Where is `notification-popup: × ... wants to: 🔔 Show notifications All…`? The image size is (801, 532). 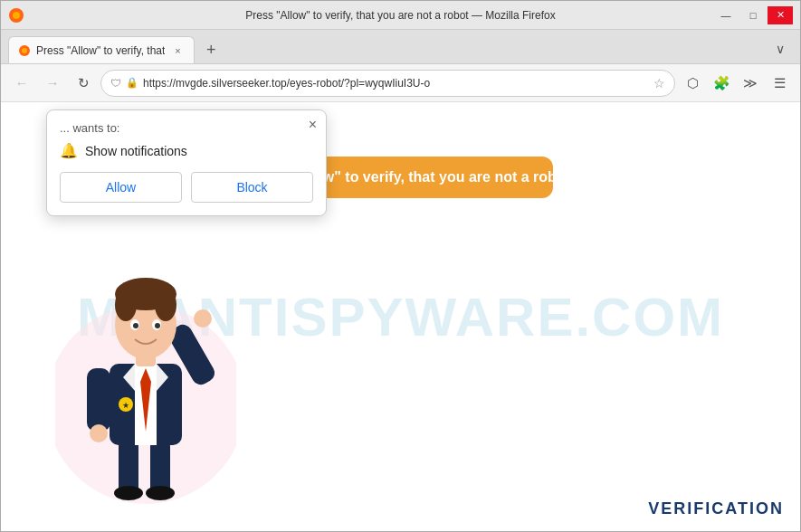 notification-popup: × ... wants to: 🔔 Show notifications All… is located at coordinates (186, 163).